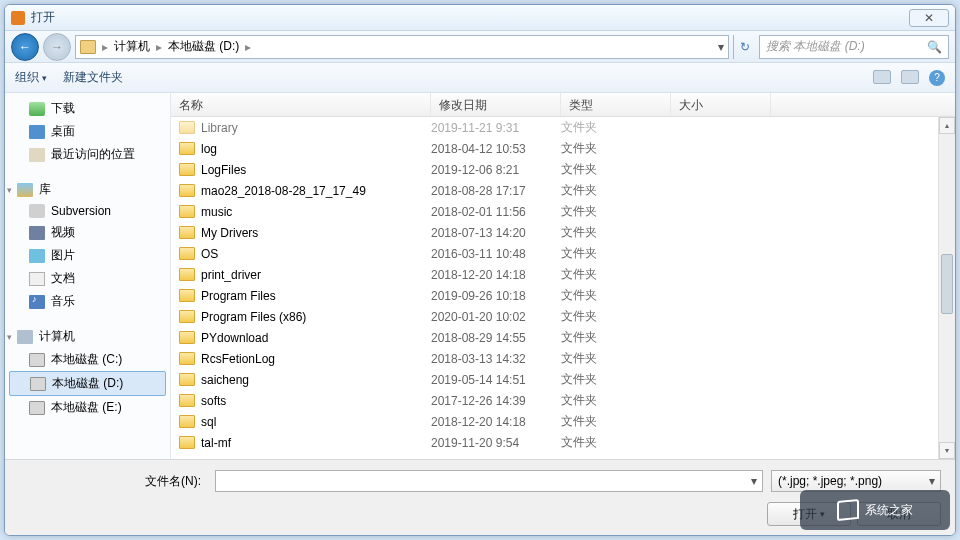 The height and width of the screenshot is (540, 960). I want to click on watermark: 系统之家, so click(875, 510).